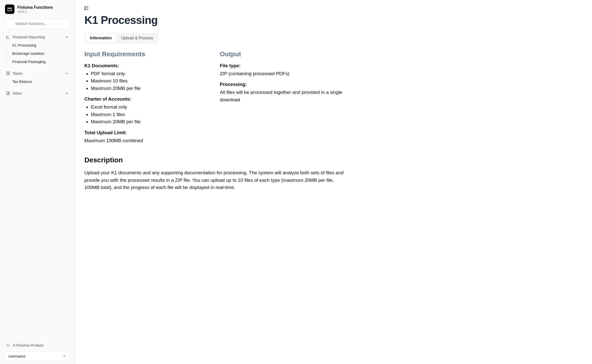  Describe the element at coordinates (215, 160) in the screenshot. I see `description-heading: Description` at that location.